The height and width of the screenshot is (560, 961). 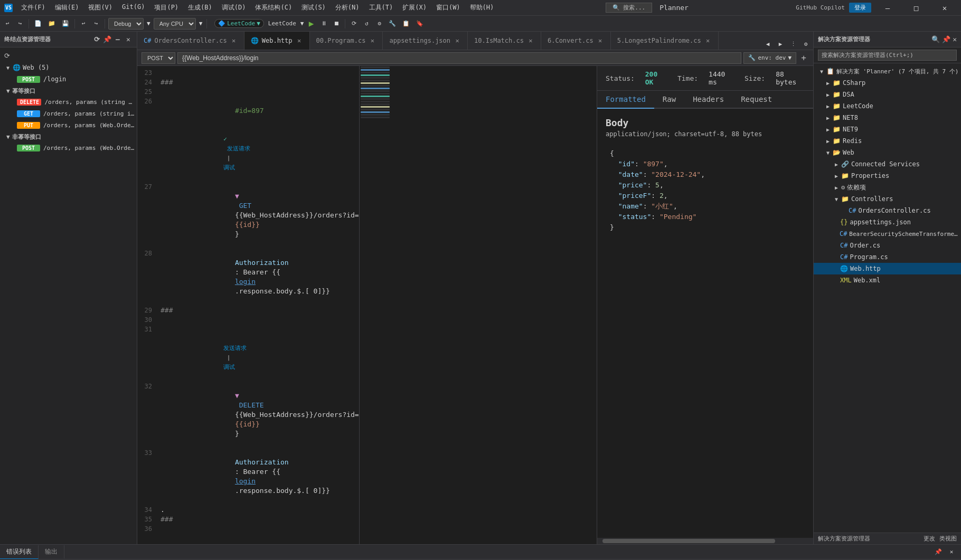 I want to click on copilot-label: GitHub Copilot, so click(x=821, y=7).